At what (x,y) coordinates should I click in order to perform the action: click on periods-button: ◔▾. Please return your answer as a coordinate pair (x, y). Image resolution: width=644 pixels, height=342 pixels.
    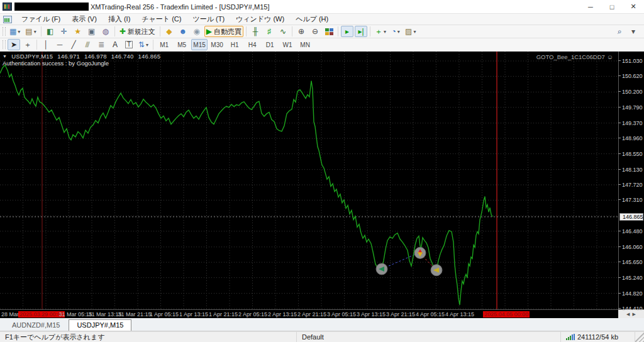
    Looking at the image, I should click on (396, 31).